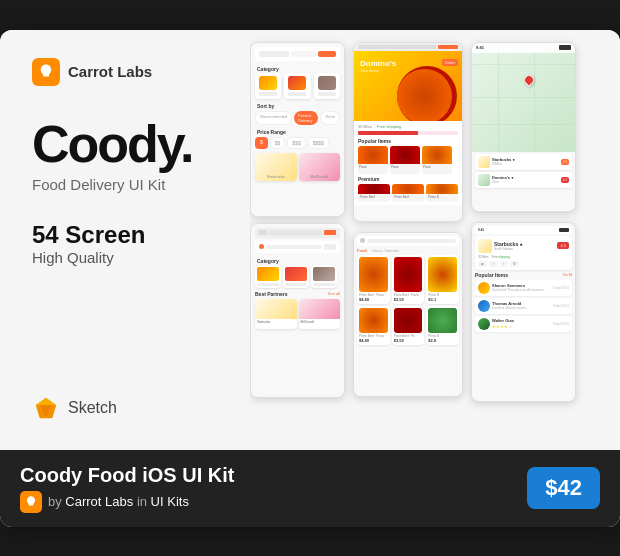 The width and height of the screenshot is (620, 556). Describe the element at coordinates (408, 132) in the screenshot. I see `screen-restaurant-list: Domino's Take Away Order 30 Mins Free sh…` at that location.